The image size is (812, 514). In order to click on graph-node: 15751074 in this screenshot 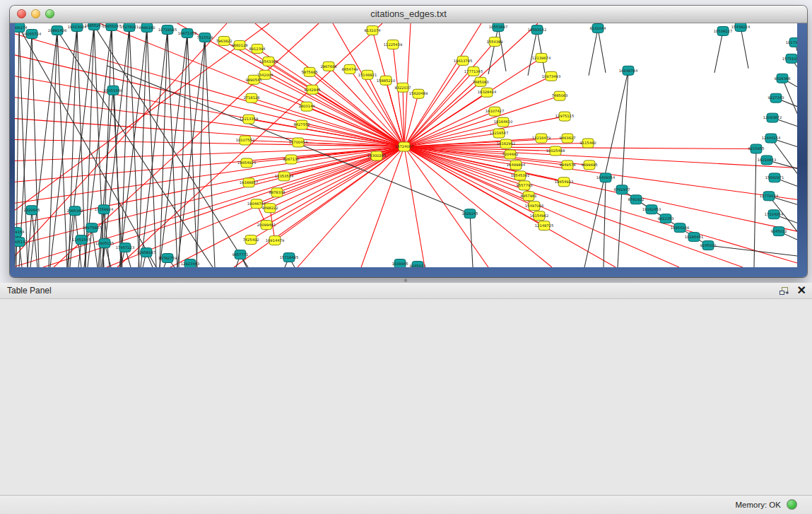, I will do `click(790, 58)`.